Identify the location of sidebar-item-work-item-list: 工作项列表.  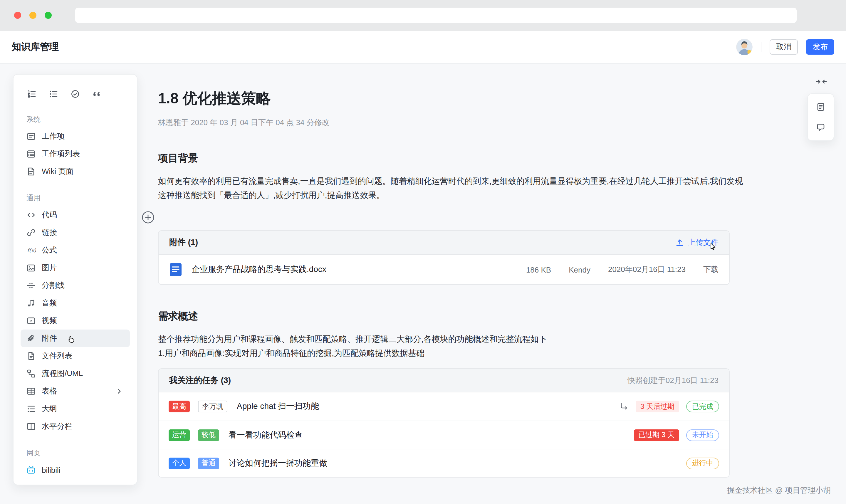
(75, 154).